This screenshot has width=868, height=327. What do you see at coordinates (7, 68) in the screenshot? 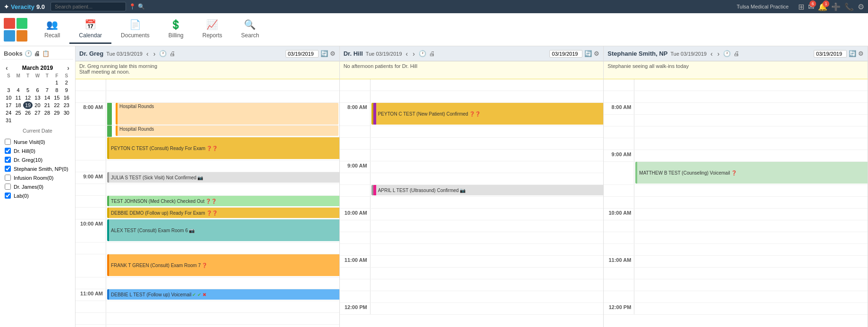
I see `cal-prev-arrow: ‹` at bounding box center [7, 68].